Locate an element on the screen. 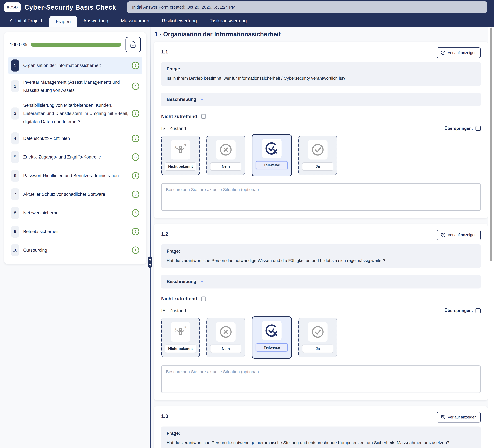  panel-divider is located at coordinates (150, 238).